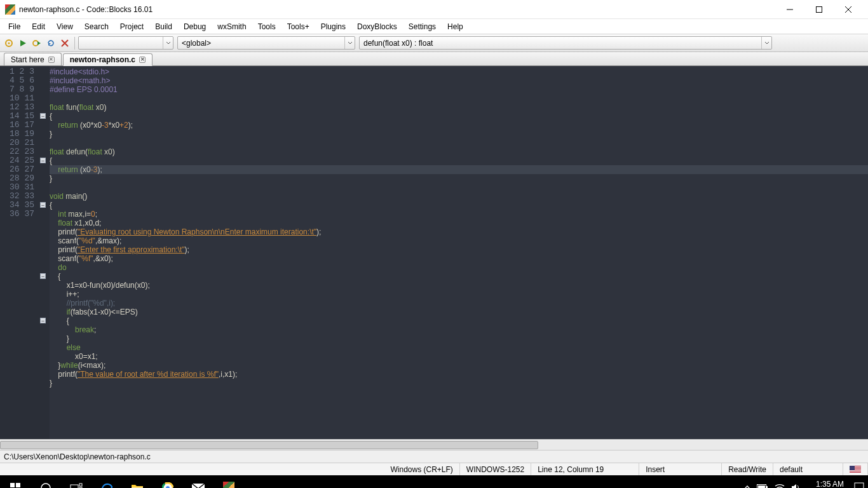 This screenshot has width=868, height=488. Describe the element at coordinates (766, 43) in the screenshot. I see `chevron-down-icon` at that location.